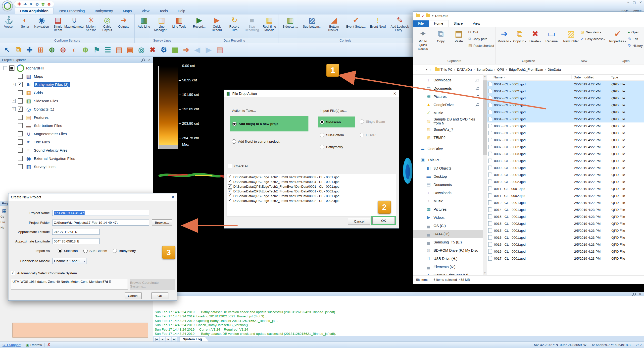 This screenshot has height=348, width=644. Describe the element at coordinates (448, 273) in the screenshot. I see `sidebar-item: ▲ Garmin Edge 200 (M)` at that location.